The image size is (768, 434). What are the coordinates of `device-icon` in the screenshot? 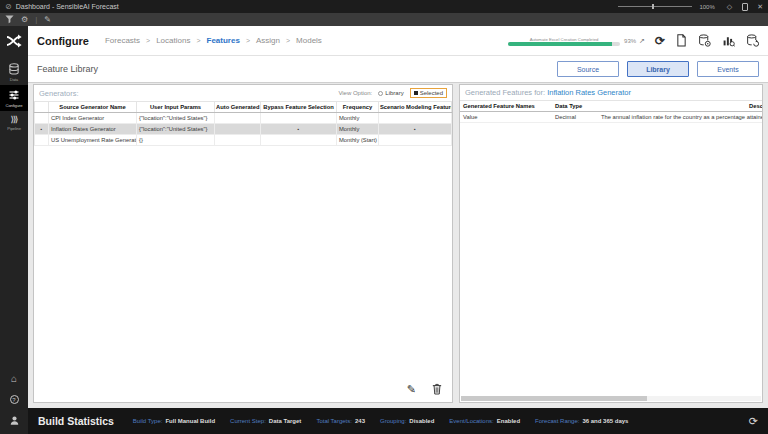 It's located at (745, 7).